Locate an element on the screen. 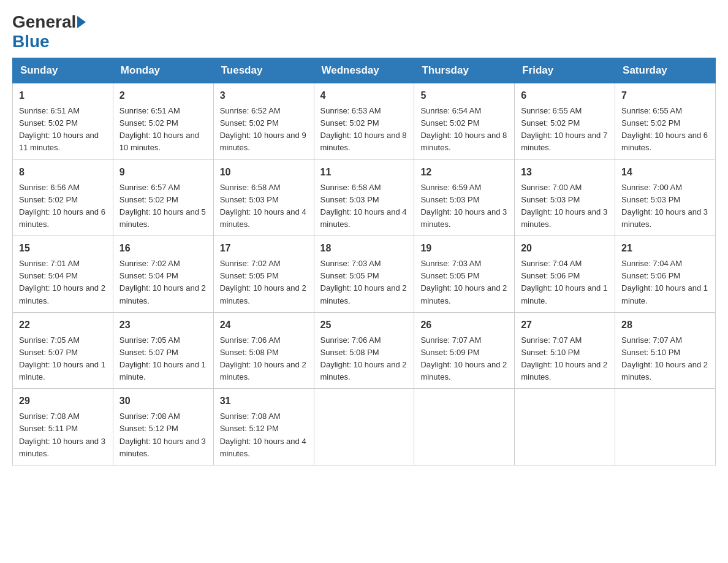  day-info: Sunrise: 6:52 AMSunset: 5:02 PMDaylight:… is located at coordinates (264, 130).